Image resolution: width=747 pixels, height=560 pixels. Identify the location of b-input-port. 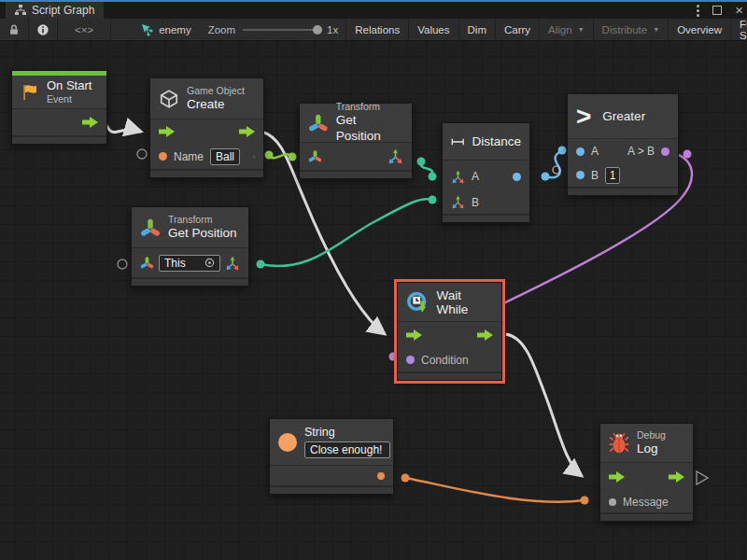
(581, 175).